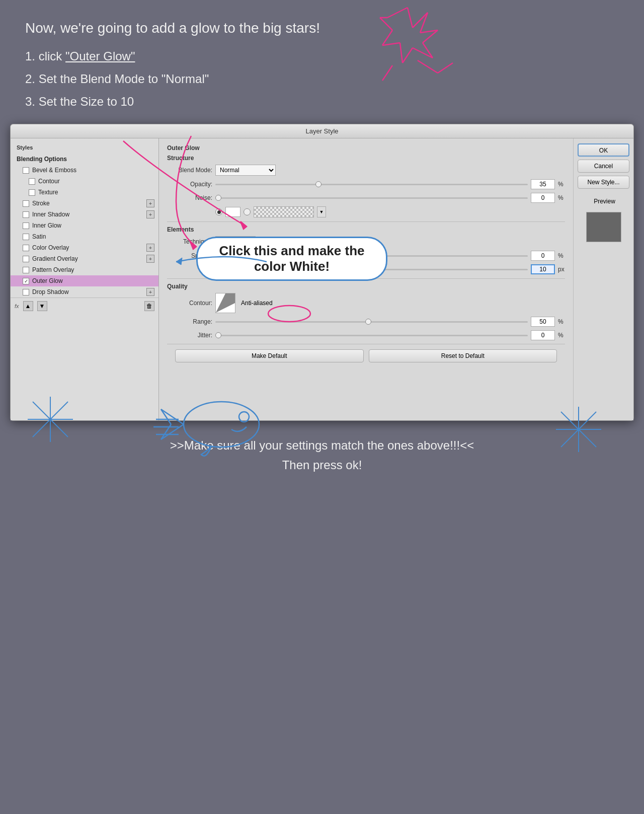 The height and width of the screenshot is (814, 644). Describe the element at coordinates (246, 170) in the screenshot. I see `blend-mode-select: Normal Dissolve Multiply Screen Overlay` at that location.